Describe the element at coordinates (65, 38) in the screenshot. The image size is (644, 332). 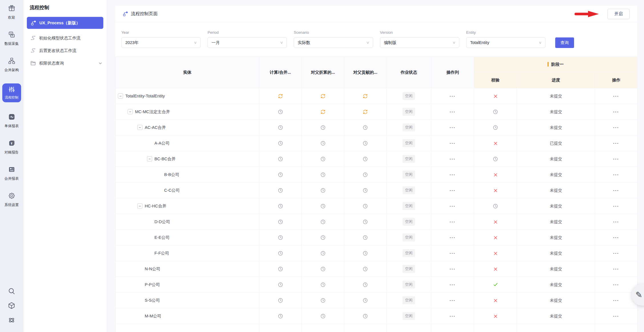
I see `menu-item-init-model-workflow: 初始化模型状态工作流` at that location.